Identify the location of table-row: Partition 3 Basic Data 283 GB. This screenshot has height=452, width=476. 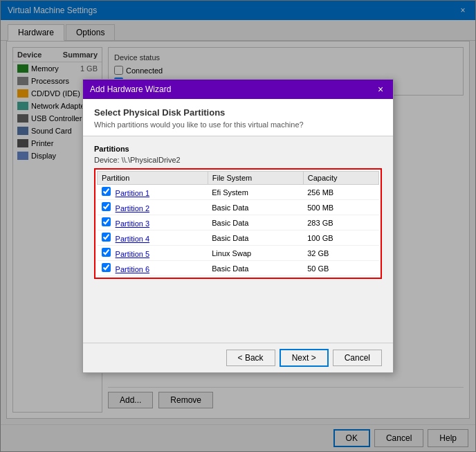
(238, 223).